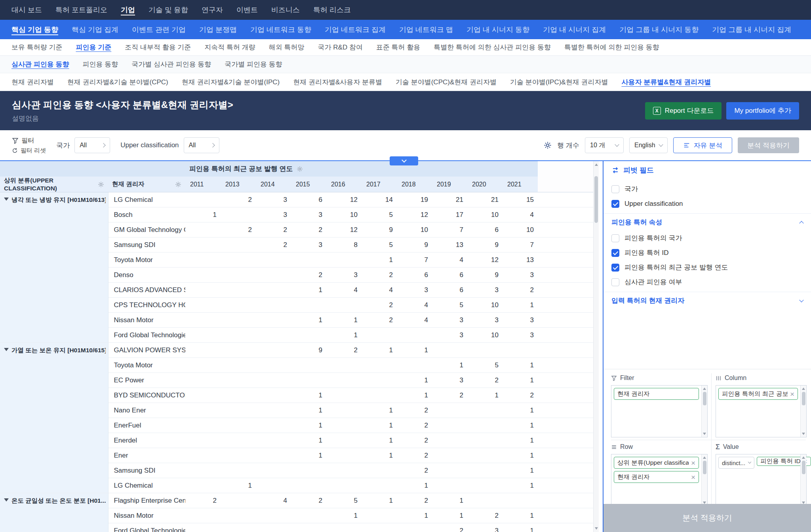 Image resolution: width=811 pixels, height=532 pixels. I want to click on country-select: All, so click(92, 145).